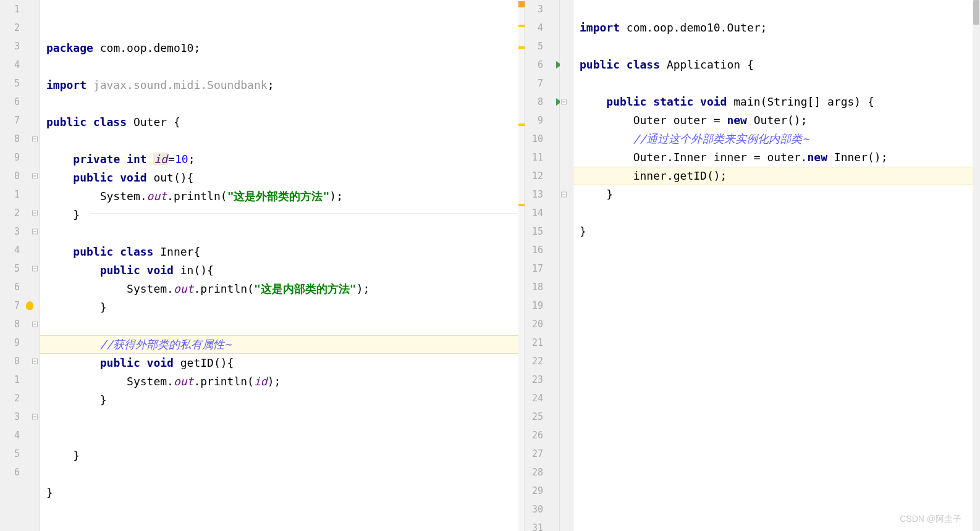 The image size is (980, 531). Describe the element at coordinates (522, 266) in the screenshot. I see `left-marker-strip` at that location.